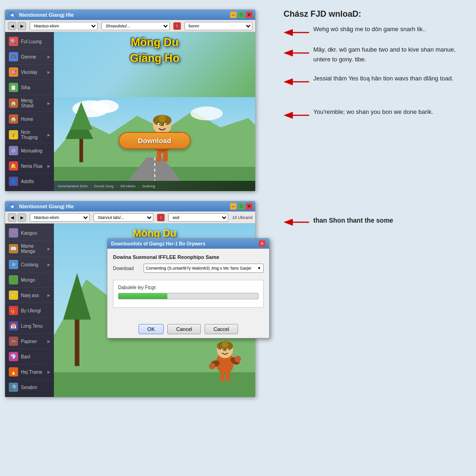 Image resolution: width=476 pixels, height=476 pixels. What do you see at coordinates (27, 119) in the screenshot?
I see `sidebar-label-5: Home` at bounding box center [27, 119].